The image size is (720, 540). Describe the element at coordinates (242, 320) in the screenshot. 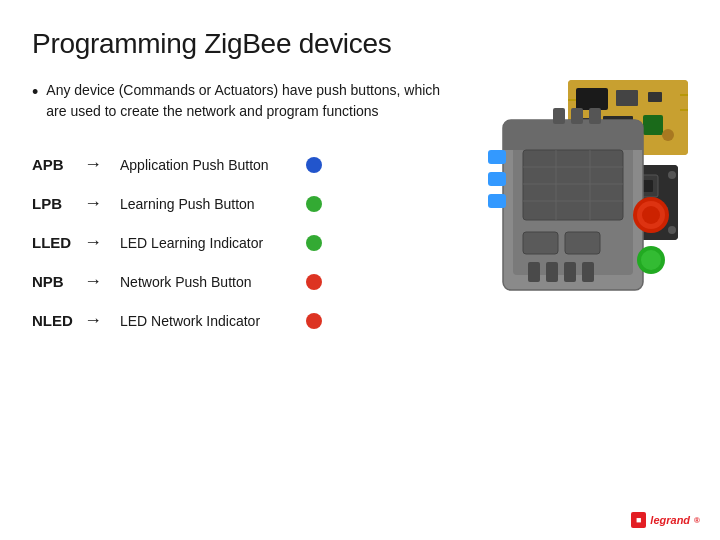

I see `acronym-row-nled: NLED → LED Network Indicator` at that location.